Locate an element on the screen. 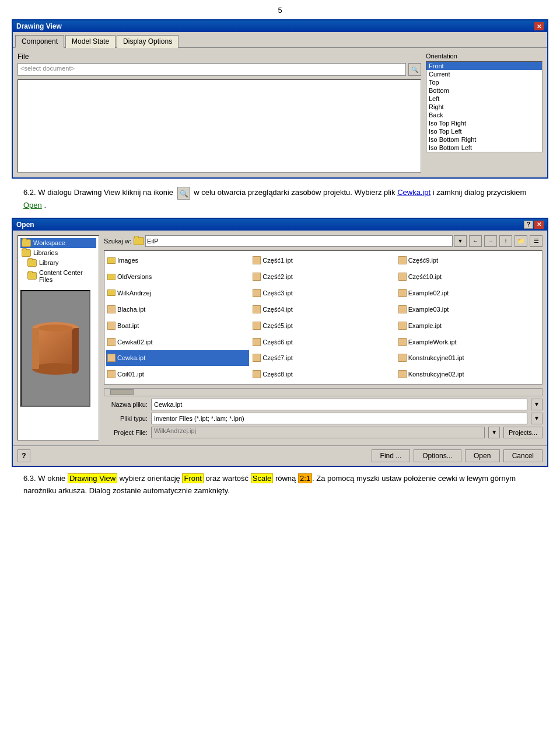 This screenshot has width=560, height=729. orientation-iso-bottom-right: Iso Bottom Right is located at coordinates (484, 139).